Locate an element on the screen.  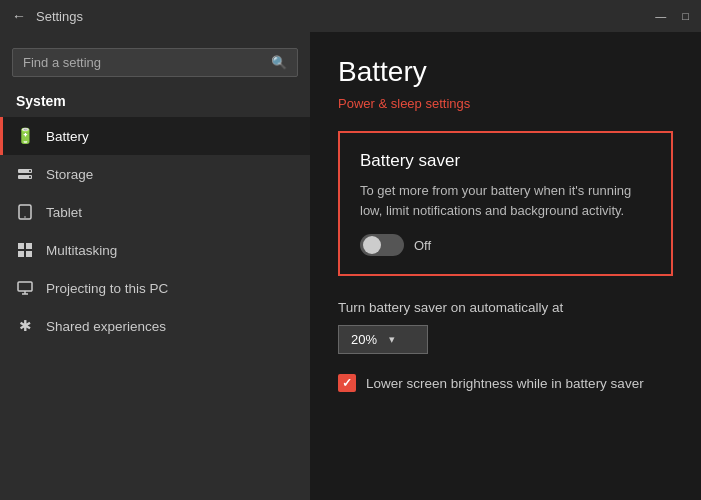
battery-saver-title: Battery saver is located at coordinates (506, 161).